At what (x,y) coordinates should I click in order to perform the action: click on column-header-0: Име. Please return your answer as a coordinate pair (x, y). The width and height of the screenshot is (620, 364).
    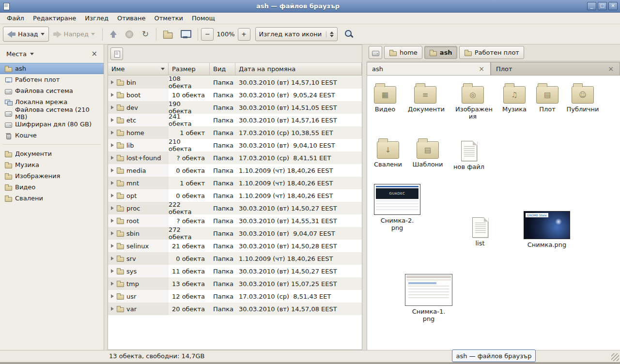
    Looking at the image, I should click on (139, 69).